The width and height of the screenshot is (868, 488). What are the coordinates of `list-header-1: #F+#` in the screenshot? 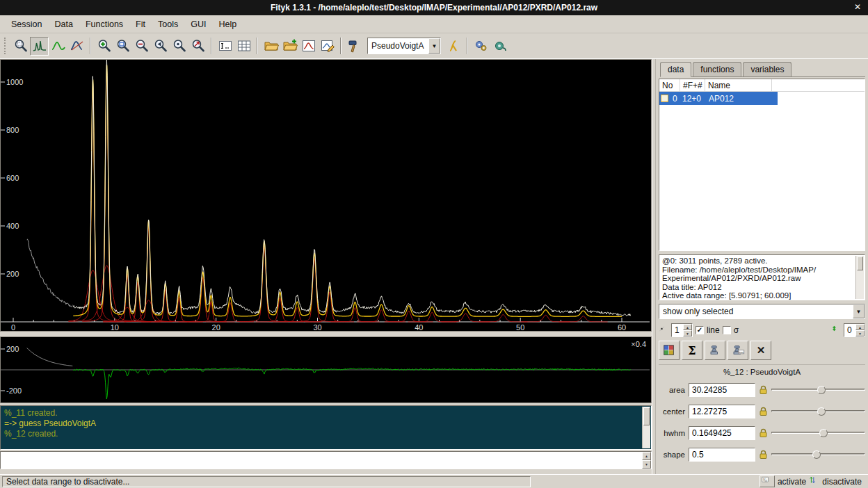 It's located at (693, 85).